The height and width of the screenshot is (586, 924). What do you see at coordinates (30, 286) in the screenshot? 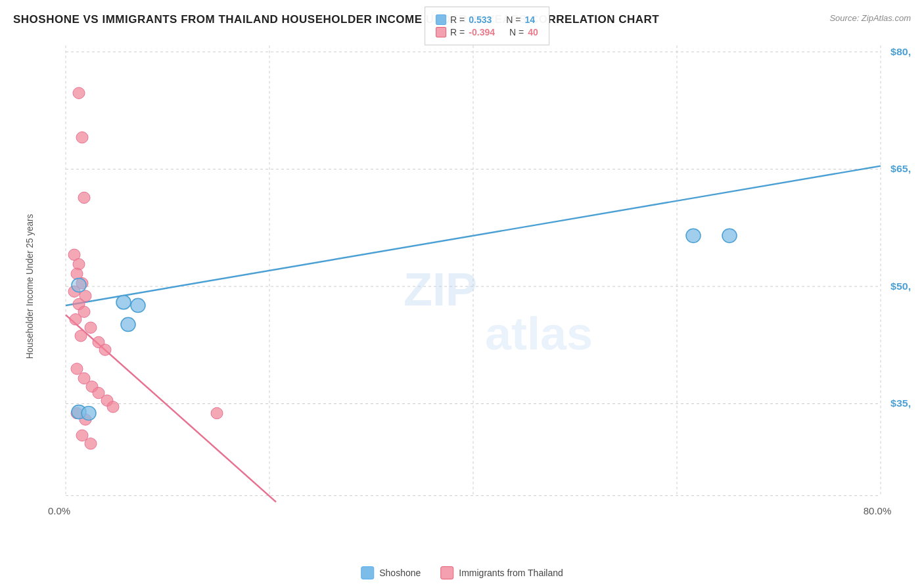
I see `y-axis-title: Householder Income Under 25 years` at bounding box center [30, 286].